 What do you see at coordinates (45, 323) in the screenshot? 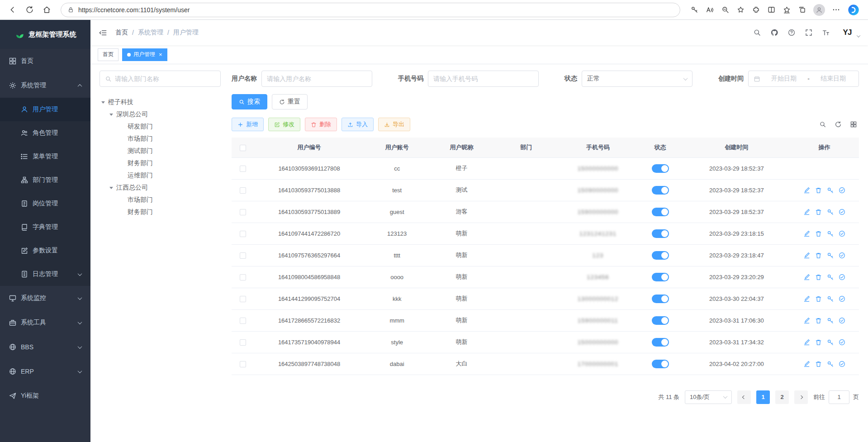
I see `sidebar-item-tools: 系统工具` at bounding box center [45, 323].